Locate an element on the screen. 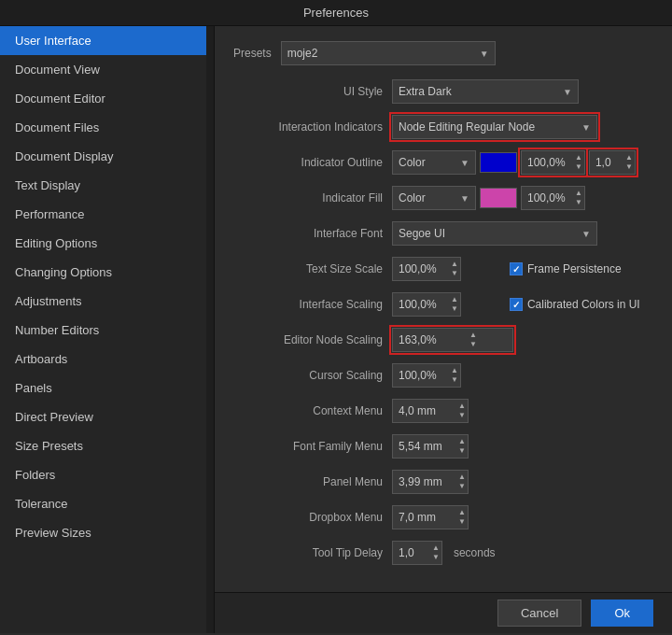 The image size is (672, 635). font-family-menu-up-icon: ▲ is located at coordinates (462, 442).